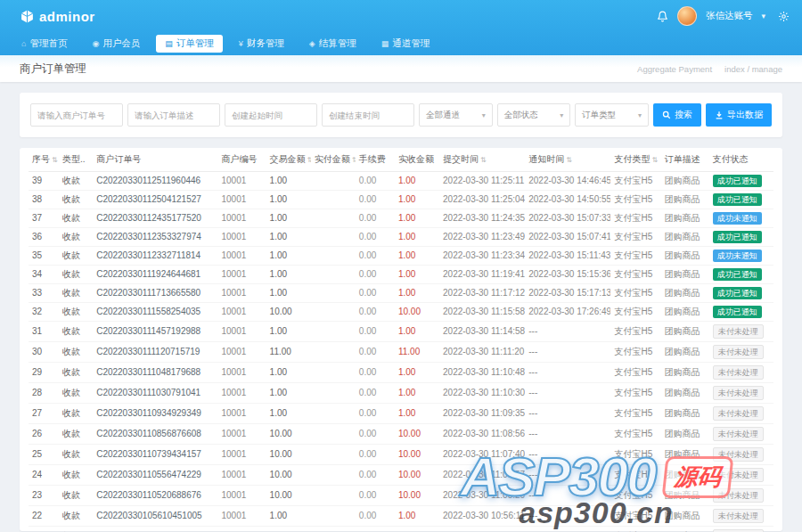 The height and width of the screenshot is (532, 802). Describe the element at coordinates (729, 16) in the screenshot. I see `user-name: 张信达账号` at that location.